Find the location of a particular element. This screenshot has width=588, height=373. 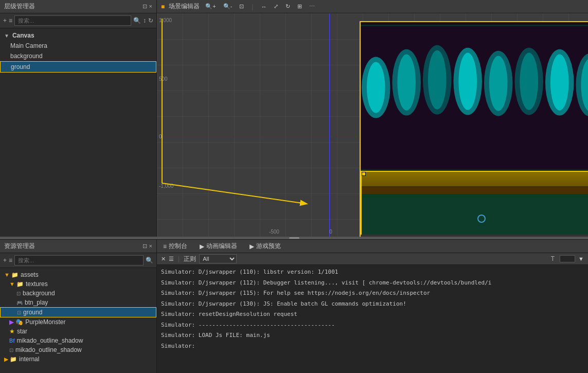

animation-tab-icon: ▶ is located at coordinates (202, 246).